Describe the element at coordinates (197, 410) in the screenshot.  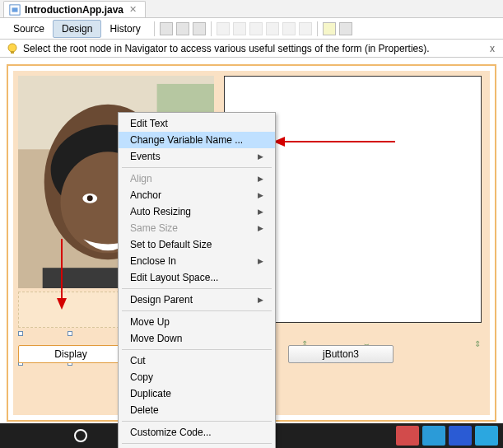
I see `ctx-delete: Delete` at that location.